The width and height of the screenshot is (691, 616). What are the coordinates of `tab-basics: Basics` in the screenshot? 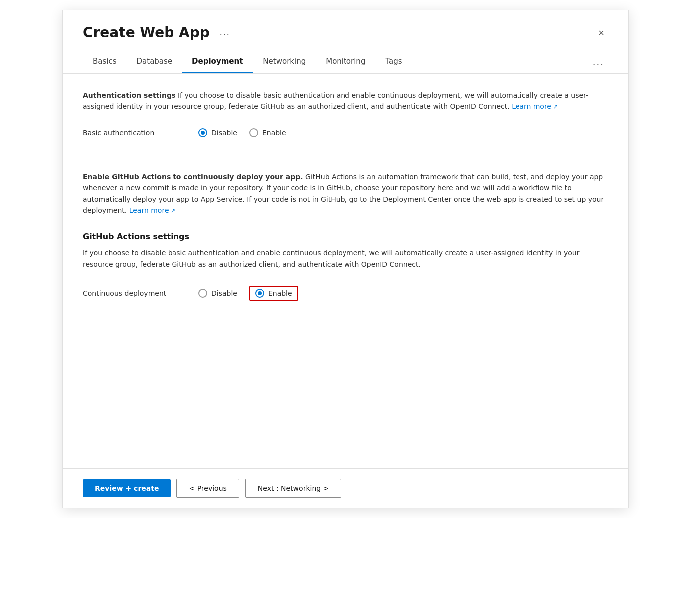 It's located at (105, 62).